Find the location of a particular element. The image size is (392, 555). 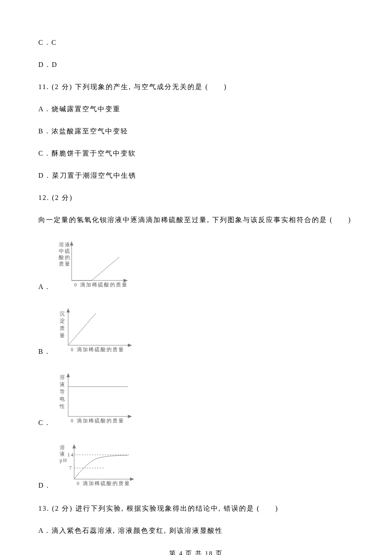

q12-chart-c: 溶 液 导 电 性 0 滴加稀硫酸的质量 is located at coordinates (96, 399).